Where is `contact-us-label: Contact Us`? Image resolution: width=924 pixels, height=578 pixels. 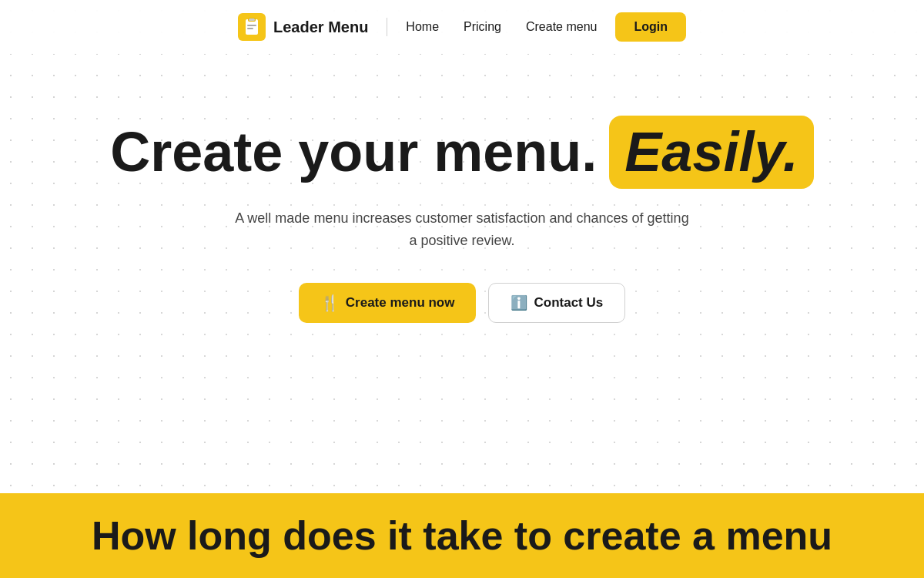
contact-us-label: Contact Us is located at coordinates (568, 303).